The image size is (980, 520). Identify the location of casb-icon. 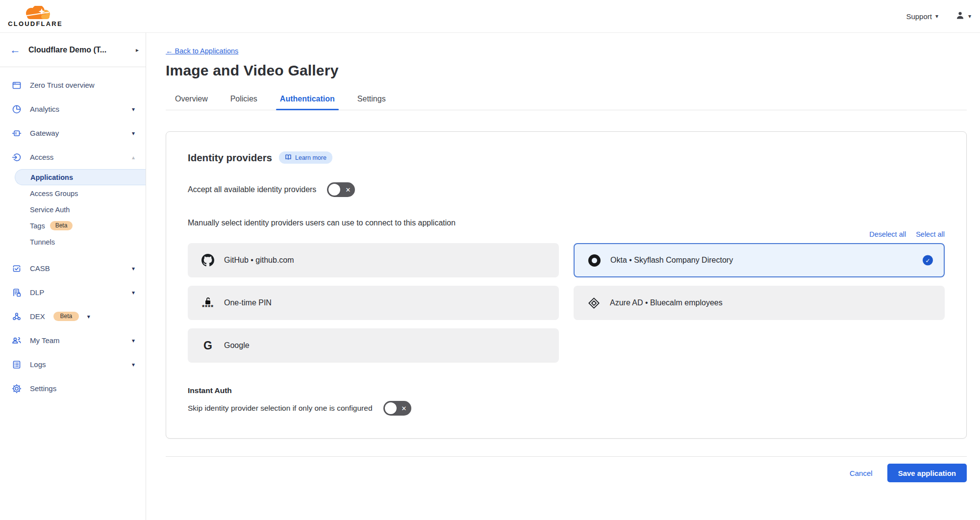
(17, 269).